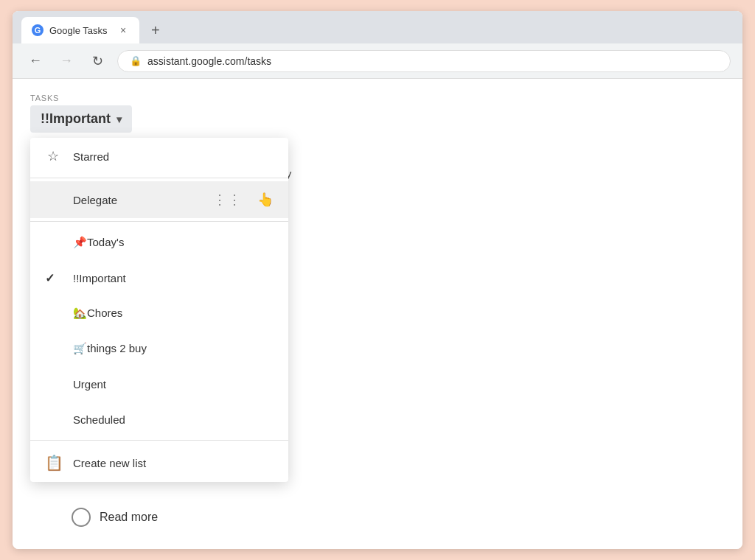 The image size is (755, 560). Describe the element at coordinates (173, 385) in the screenshot. I see `urgent-label: Urgent` at that location.